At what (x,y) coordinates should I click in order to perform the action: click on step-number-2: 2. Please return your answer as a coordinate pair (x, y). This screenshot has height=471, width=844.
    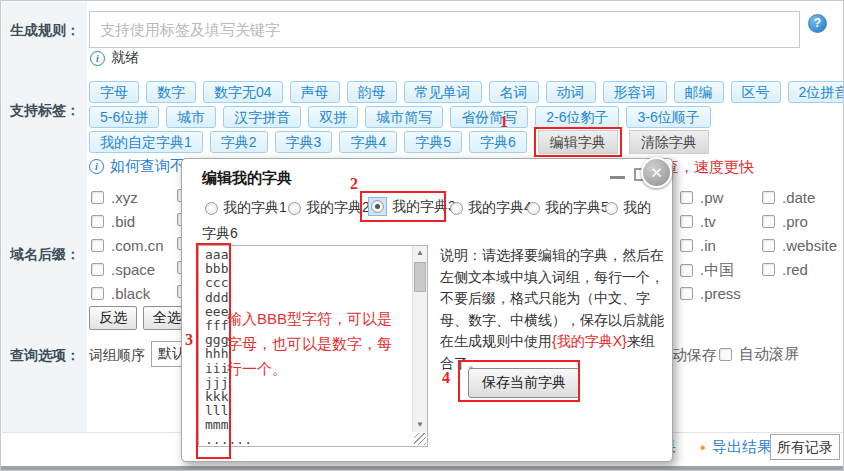
    Looking at the image, I should click on (354, 184).